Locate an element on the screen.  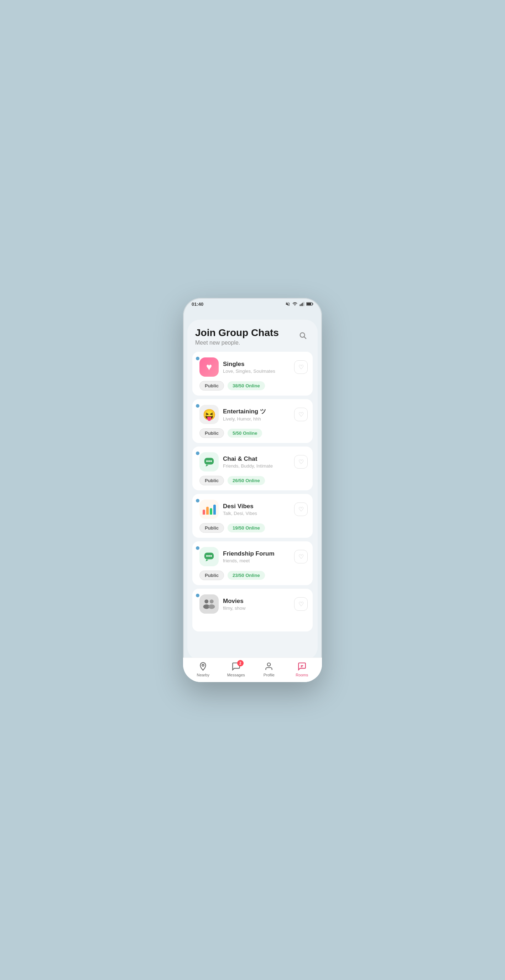
card-main: 😝 Entertaining ツ Lively, Humor, hhh ♡ is located at coordinates (252, 415).